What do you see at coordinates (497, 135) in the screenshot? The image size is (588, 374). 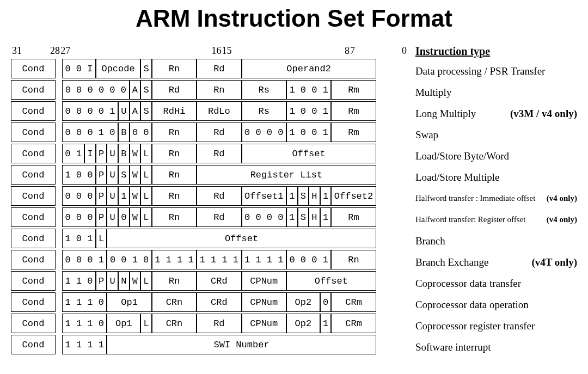 I see `instruction-type-label: Swap` at bounding box center [497, 135].